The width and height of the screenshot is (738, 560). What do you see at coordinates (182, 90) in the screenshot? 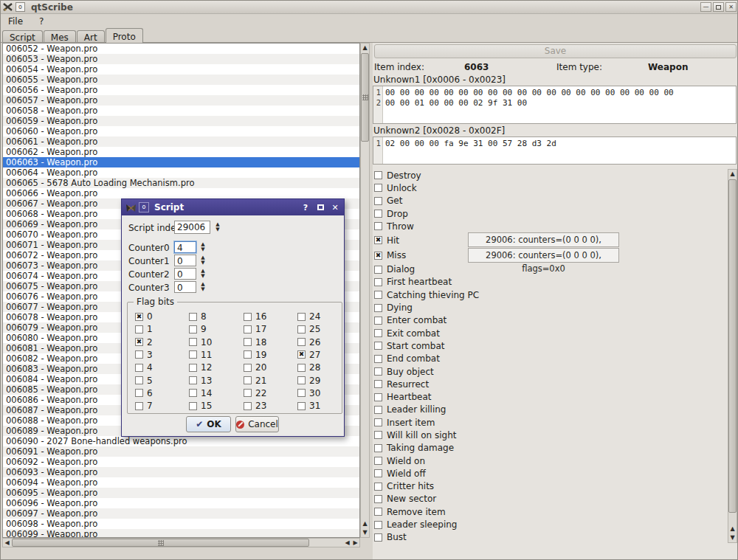
I see `list-item: 006056 - Weapon.pro` at bounding box center [182, 90].